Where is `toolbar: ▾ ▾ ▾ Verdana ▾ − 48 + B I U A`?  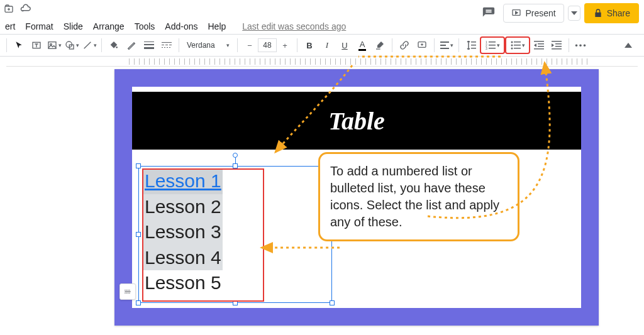
toolbar: ▾ ▾ ▾ Verdana ▾ − 48 + B I U A is located at coordinates (322, 45).